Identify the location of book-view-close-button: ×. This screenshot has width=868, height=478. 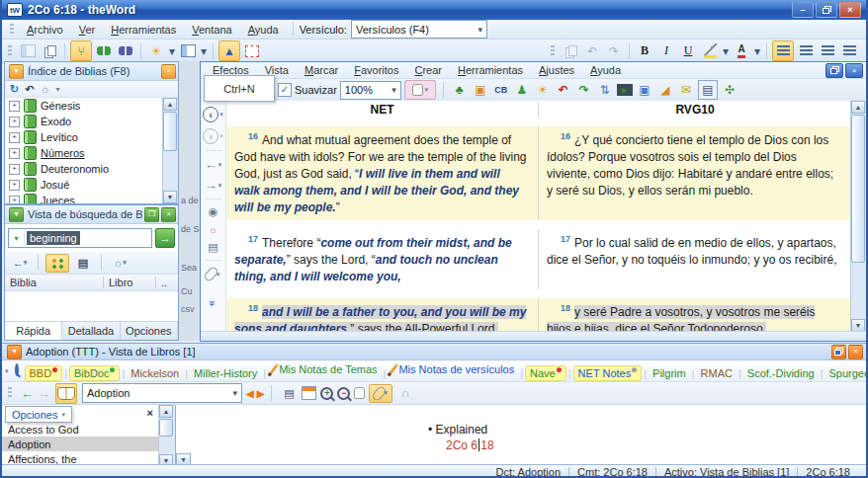
(856, 352).